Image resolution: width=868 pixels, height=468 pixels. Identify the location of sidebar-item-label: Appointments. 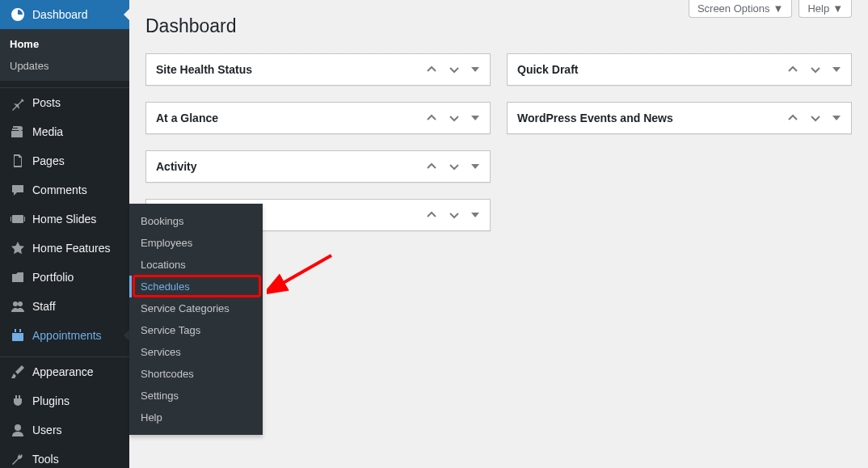
(67, 335).